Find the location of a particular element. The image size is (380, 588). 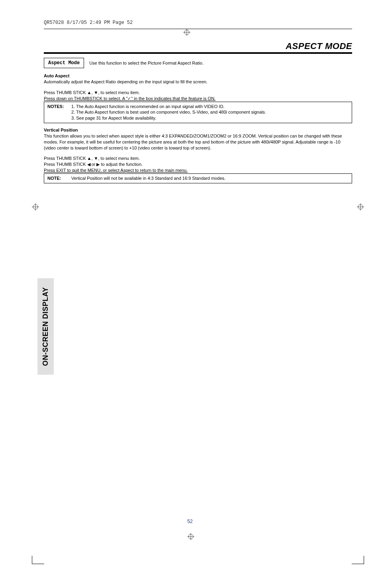

auto-aspect-line3: Press down on THUMBSTICK to select. A "✓… is located at coordinates (198, 99).